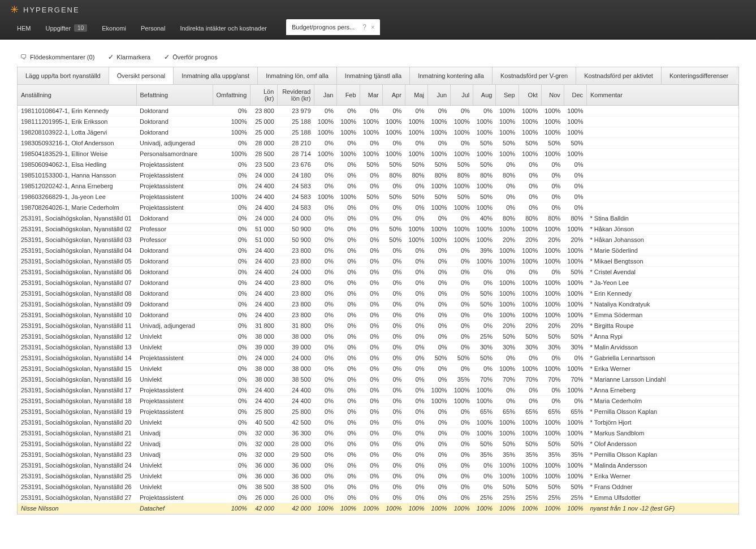 The image size is (756, 549). What do you see at coordinates (378, 315) in the screenshot?
I see `table-row: 253191, Socialhögskolan, Nyanställd 10Do…` at bounding box center [378, 315].